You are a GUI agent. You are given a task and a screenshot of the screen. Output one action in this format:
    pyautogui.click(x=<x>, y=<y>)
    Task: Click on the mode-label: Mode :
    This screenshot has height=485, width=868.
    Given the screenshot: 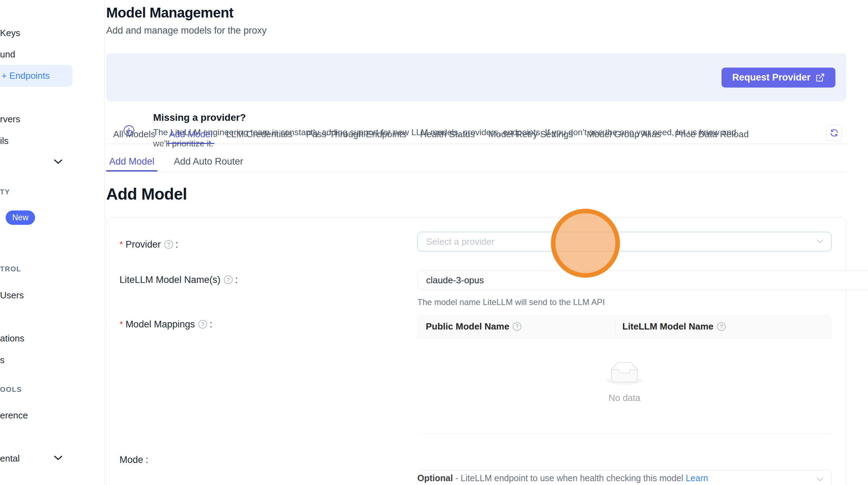 What is the action you would take?
    pyautogui.click(x=134, y=460)
    